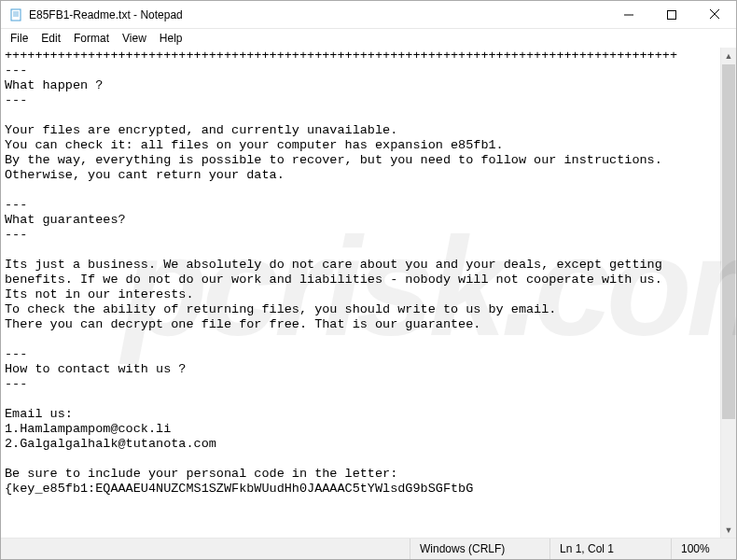 The height and width of the screenshot is (560, 737). I want to click on menu-edit: Edit, so click(50, 38).